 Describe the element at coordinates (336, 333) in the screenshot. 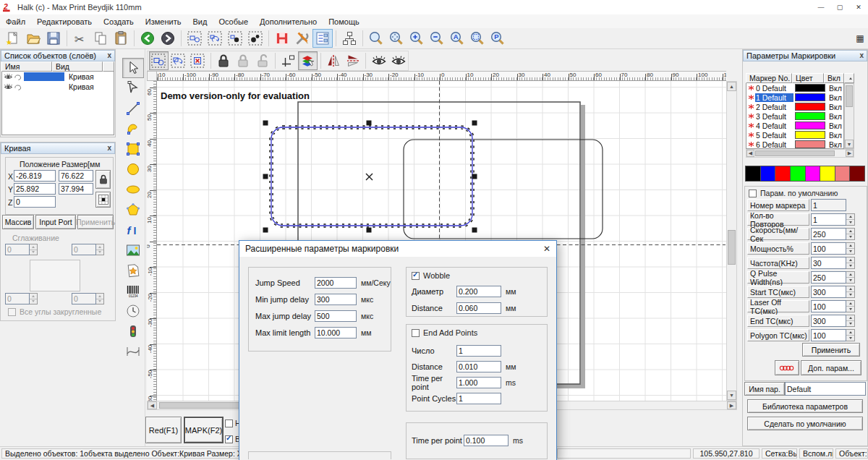

I see `dialog-field-input: 10.000` at that location.